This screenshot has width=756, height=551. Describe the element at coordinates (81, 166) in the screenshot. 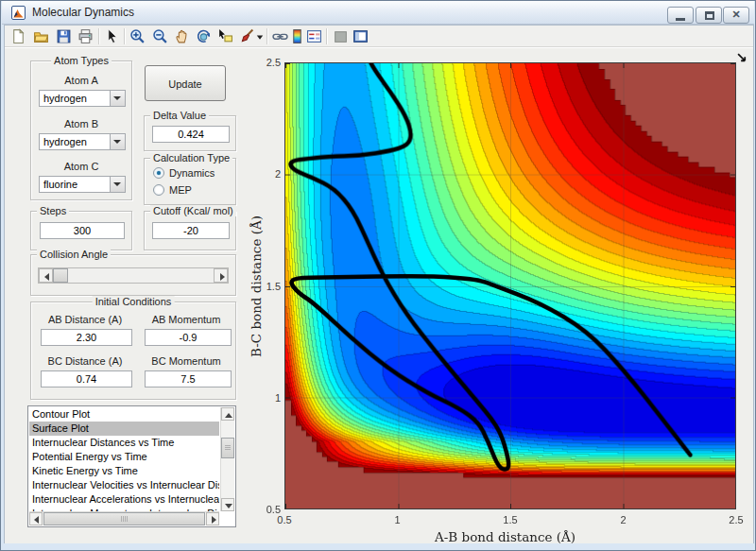

I see `atom-c-label: Atom C` at that location.